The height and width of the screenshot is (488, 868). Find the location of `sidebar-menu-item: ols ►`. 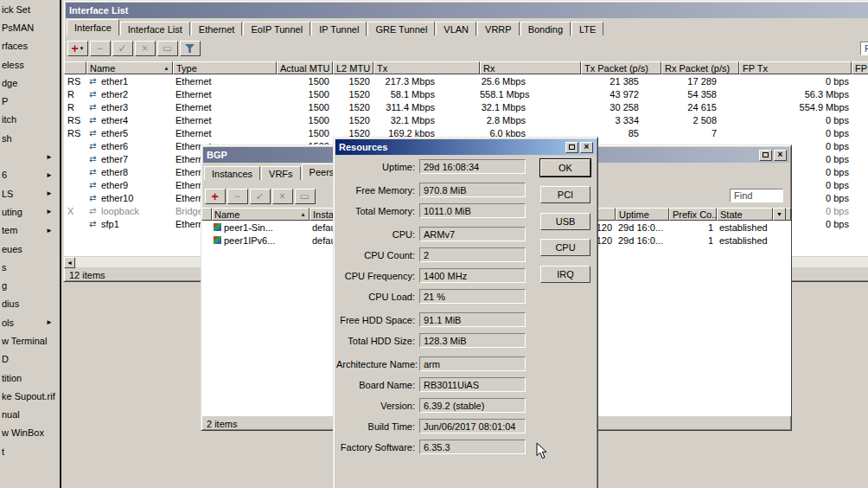

sidebar-menu-item: ols ► is located at coordinates (29, 322).